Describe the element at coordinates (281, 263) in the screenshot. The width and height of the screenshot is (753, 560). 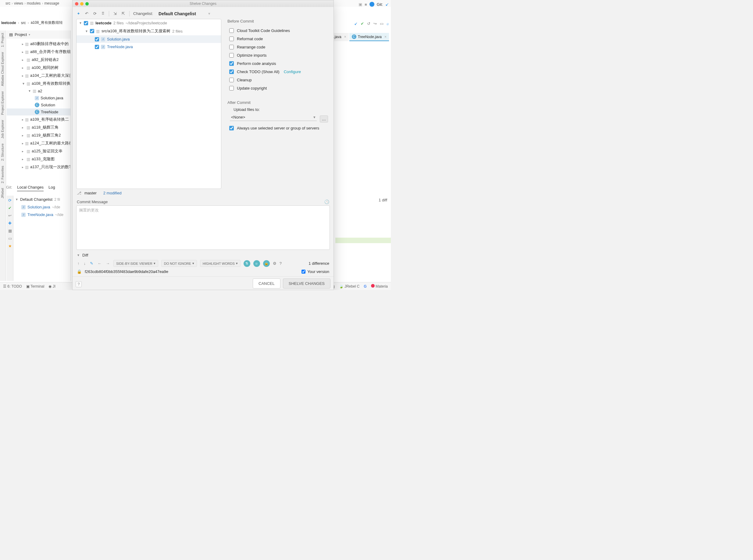
I see `help-icon: ?` at that location.